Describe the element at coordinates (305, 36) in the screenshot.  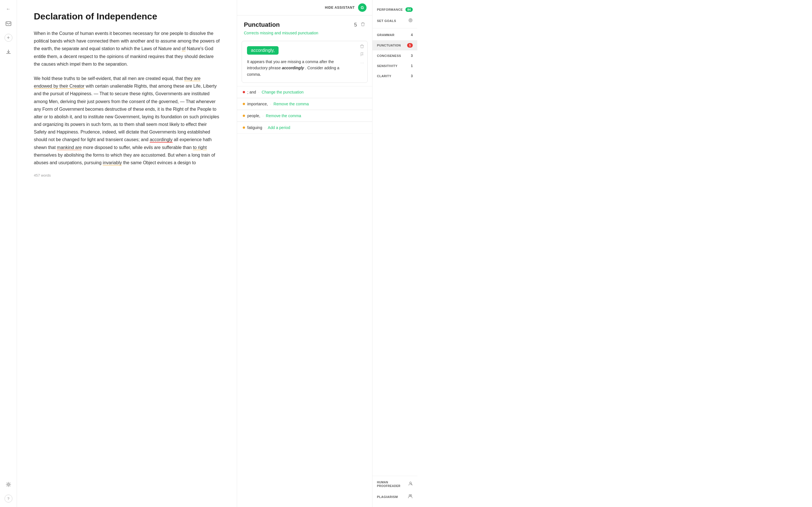
I see `suggestion-subtitle: Corrects missing and misused punctuation` at that location.